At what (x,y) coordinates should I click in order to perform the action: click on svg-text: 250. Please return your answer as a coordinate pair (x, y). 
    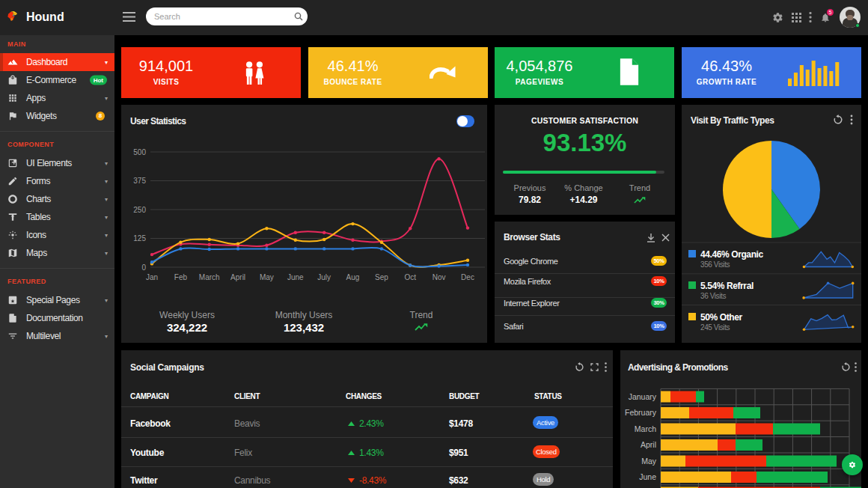
    Looking at the image, I should click on (139, 210).